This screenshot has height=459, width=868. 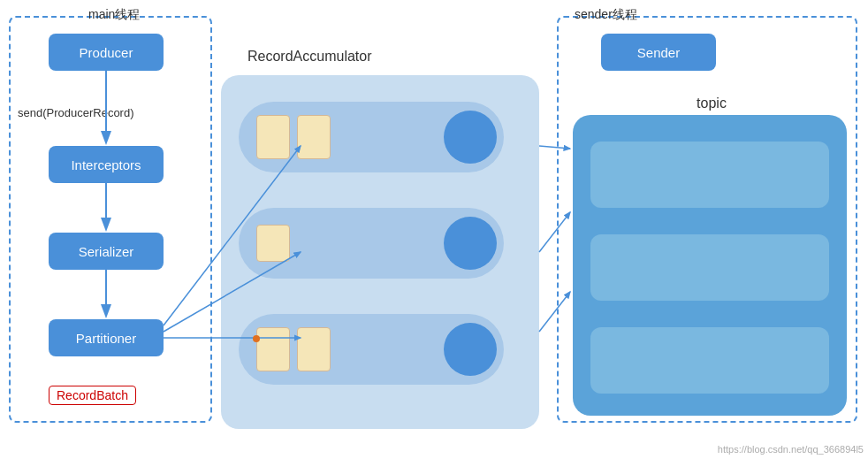 What do you see at coordinates (712, 103) in the screenshot?
I see `topic-label: topic` at bounding box center [712, 103].